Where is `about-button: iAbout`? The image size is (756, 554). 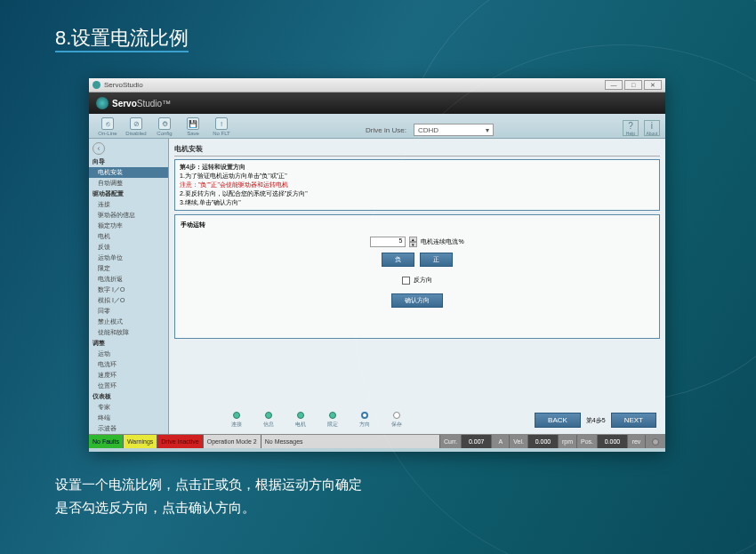
about-button: iAbout is located at coordinates (652, 128).